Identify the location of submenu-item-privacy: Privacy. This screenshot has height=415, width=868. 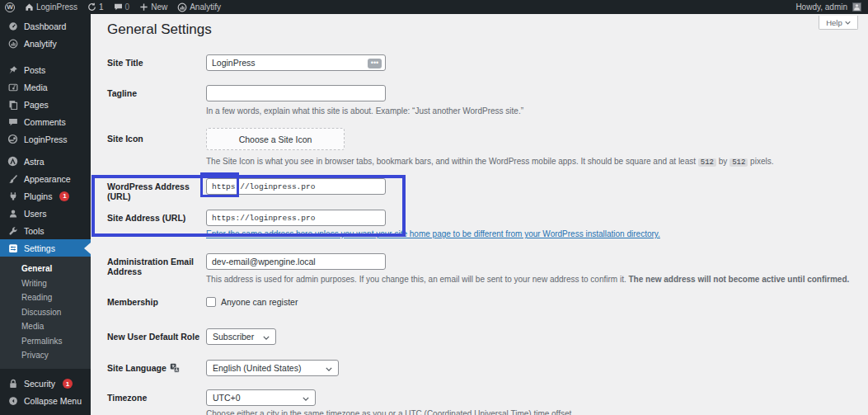
(45, 356).